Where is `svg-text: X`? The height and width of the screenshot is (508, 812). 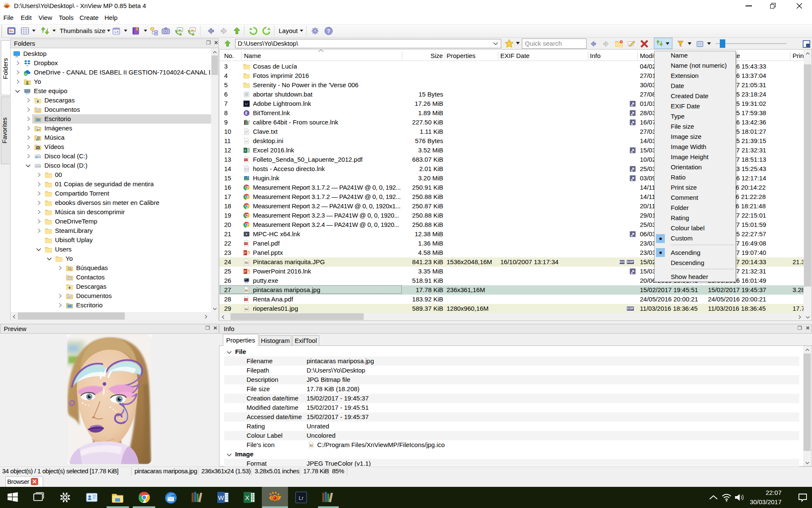 svg-text: X is located at coordinates (247, 498).